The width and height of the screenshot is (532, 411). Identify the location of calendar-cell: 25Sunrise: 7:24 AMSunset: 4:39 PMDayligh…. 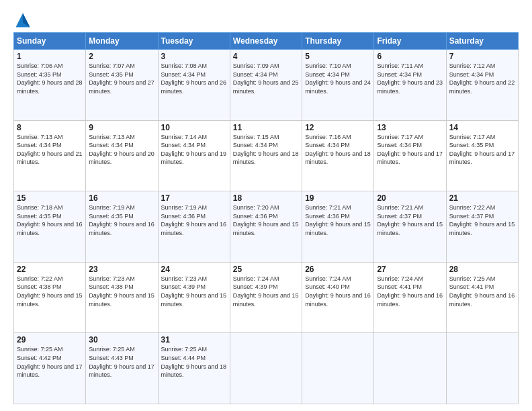
(266, 298).